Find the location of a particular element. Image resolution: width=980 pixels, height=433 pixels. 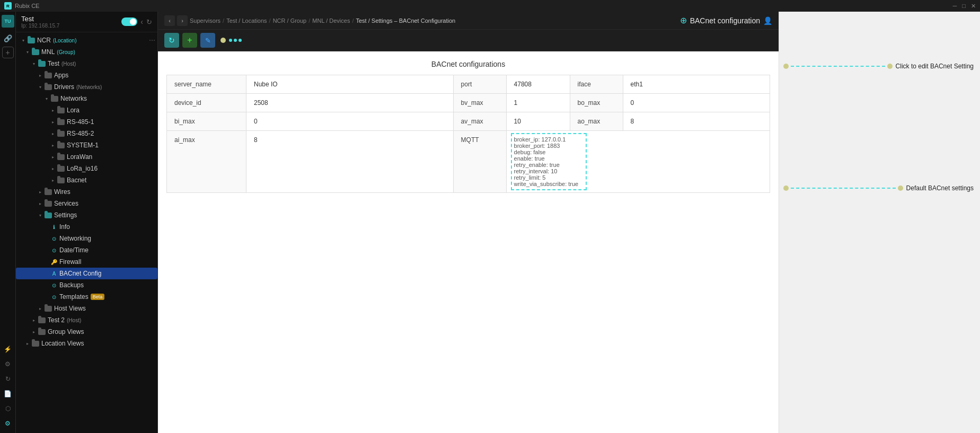

cell-bo-max-val: 0 is located at coordinates (696, 103).